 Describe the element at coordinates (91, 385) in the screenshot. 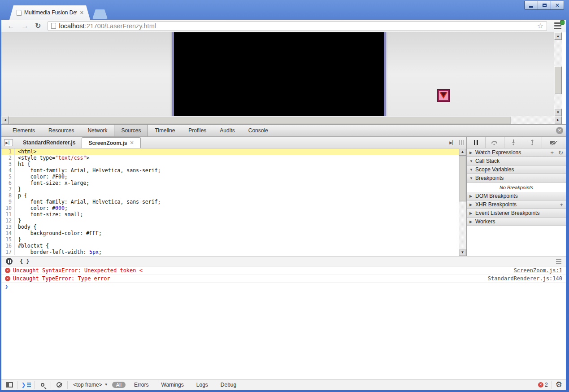

I see `frame-selector: <top frame> ▼` at that location.